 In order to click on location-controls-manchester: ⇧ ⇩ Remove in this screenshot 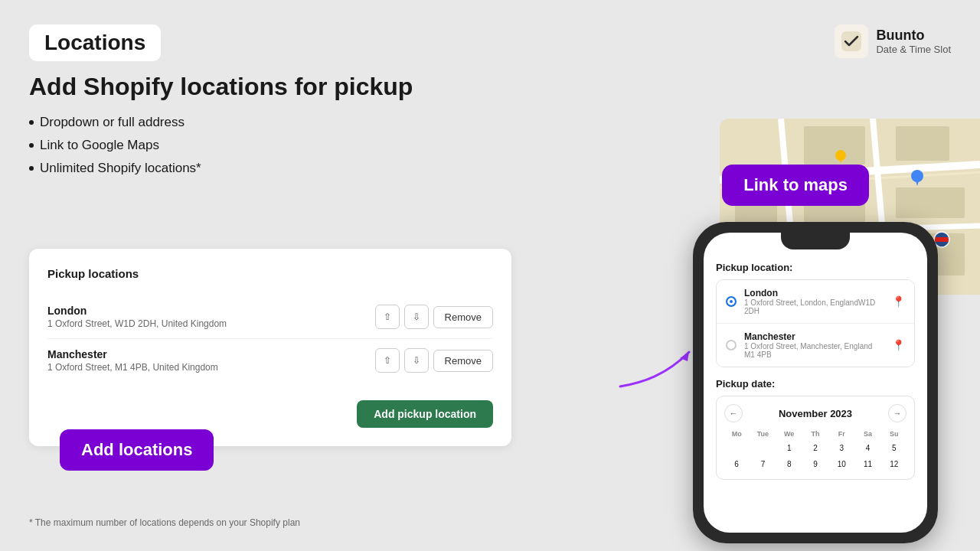, I will do `click(434, 360)`.